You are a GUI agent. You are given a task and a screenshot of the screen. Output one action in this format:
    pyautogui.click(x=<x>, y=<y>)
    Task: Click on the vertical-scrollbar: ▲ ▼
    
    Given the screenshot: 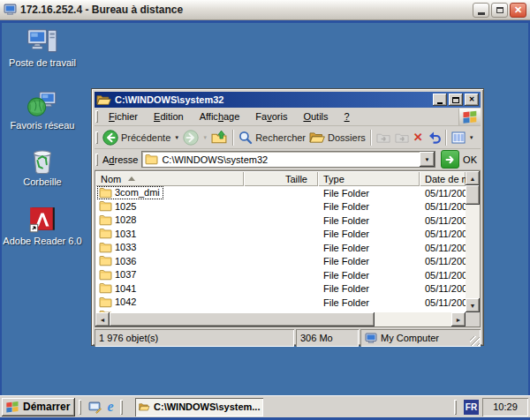 What is the action you would take?
    pyautogui.click(x=473, y=242)
    